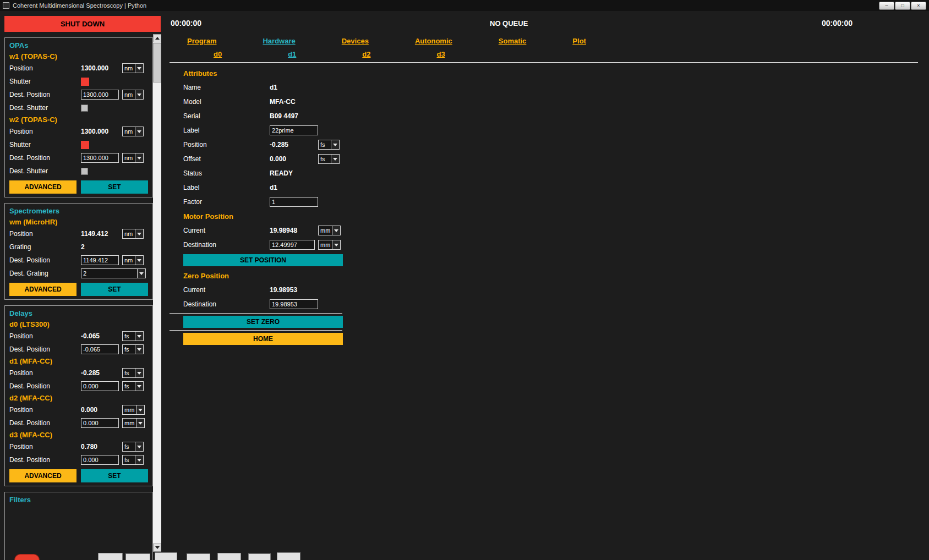 The image size is (929, 560). I want to click on tab-autonomic: Autonomic, so click(434, 41).